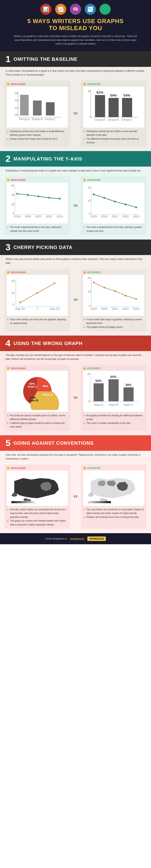  What do you see at coordinates (37, 107) in the screenshot?
I see `chart-1-misleading: 93 92 91 90 Group A Group B Group C` at bounding box center [37, 107].